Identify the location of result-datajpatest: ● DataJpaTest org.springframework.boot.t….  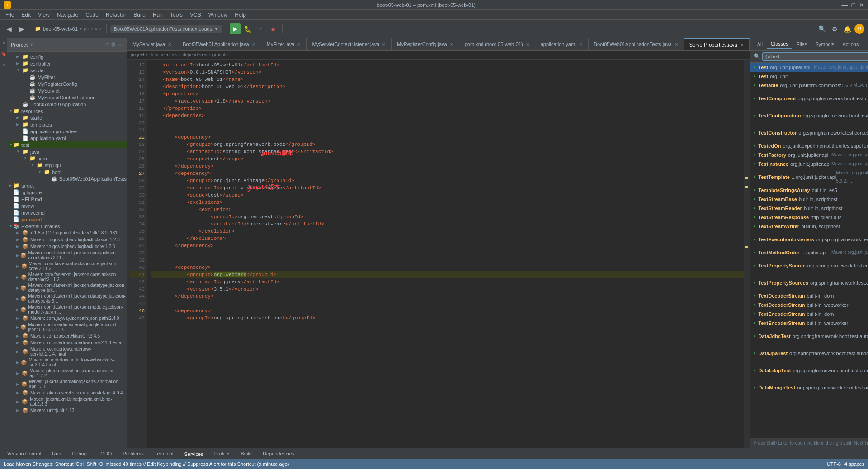
(809, 353).